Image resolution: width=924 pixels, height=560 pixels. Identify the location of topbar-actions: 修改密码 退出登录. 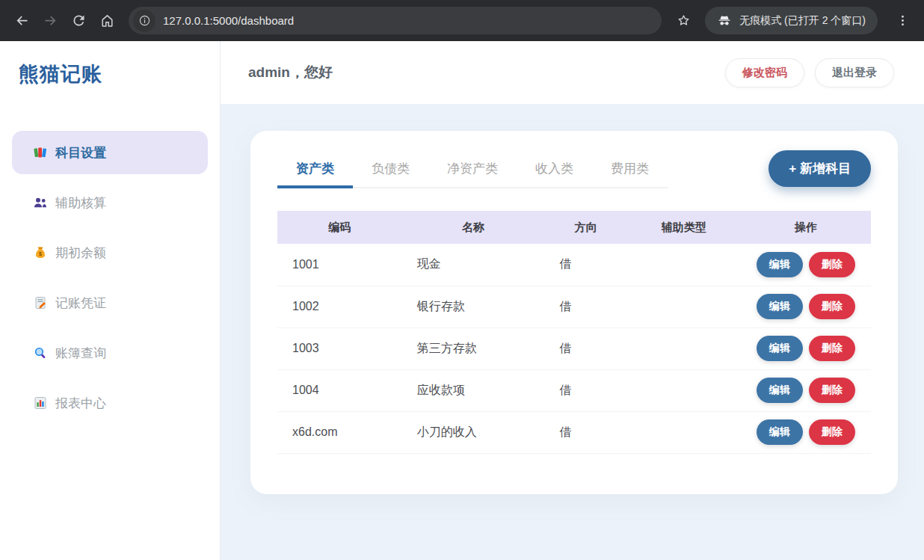
(810, 73).